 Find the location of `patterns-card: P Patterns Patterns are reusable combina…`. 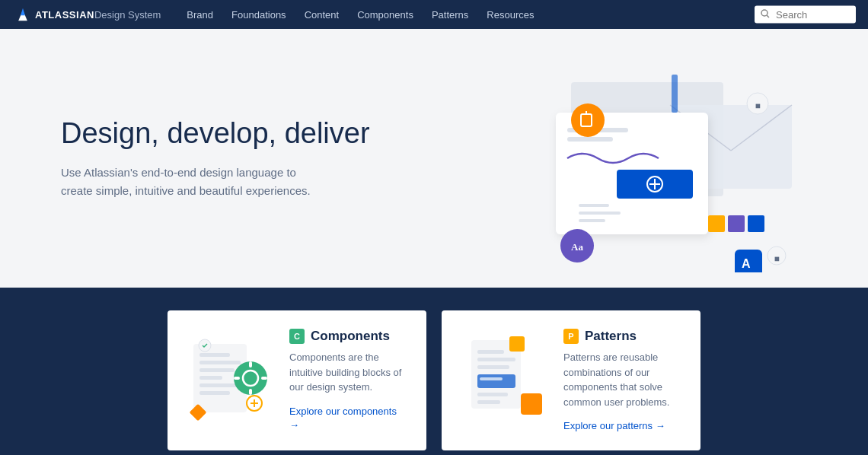

patterns-card: P Patterns Patterns are reusable combina… is located at coordinates (571, 380).